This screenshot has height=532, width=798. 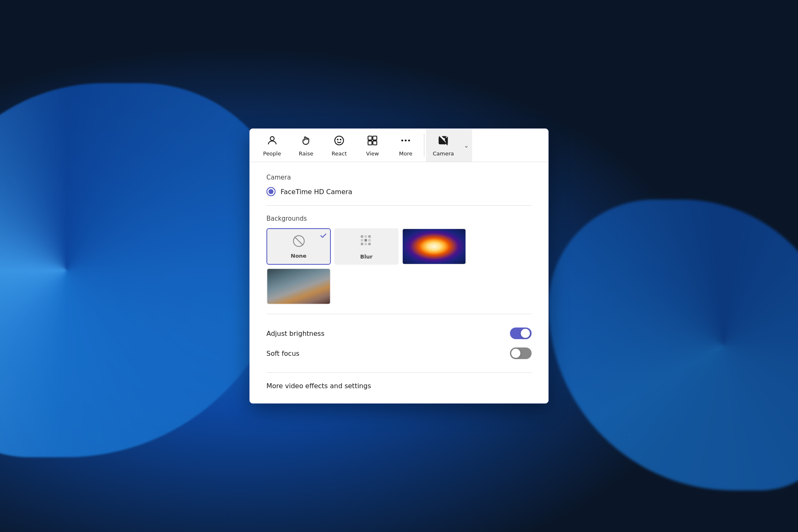 I want to click on backgrounds-section-label: Backgrounds, so click(x=399, y=219).